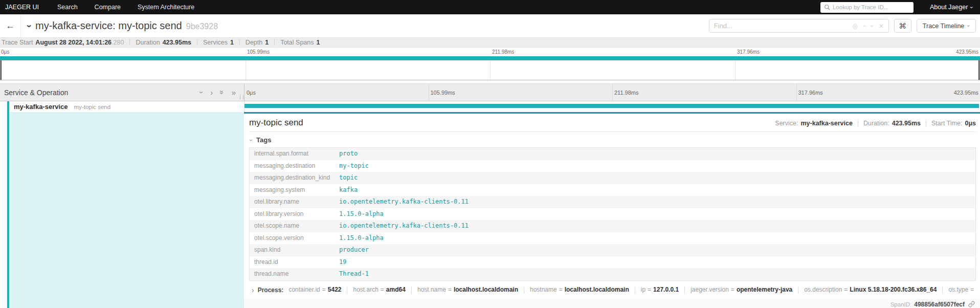  What do you see at coordinates (787, 123) in the screenshot?
I see `service-label: Service:` at bounding box center [787, 123].